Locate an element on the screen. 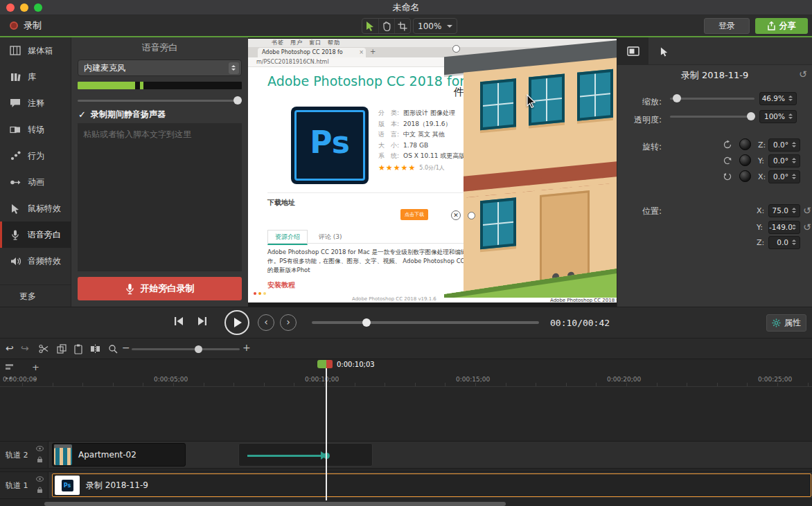 The width and height of the screenshot is (812, 506). position-y-value: -149.0 is located at coordinates (781, 227).